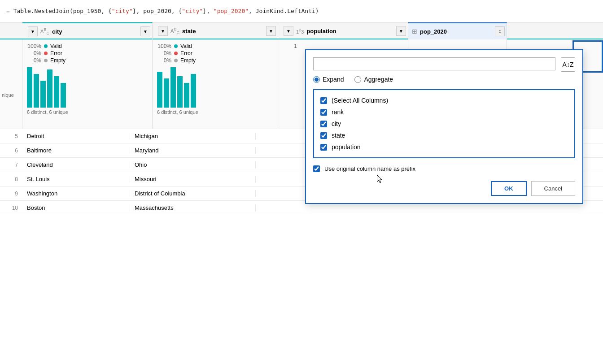 The height and width of the screenshot is (364, 603). Describe the element at coordinates (271, 31) in the screenshot. I see `col-sort-btn-state: ▼` at that location.